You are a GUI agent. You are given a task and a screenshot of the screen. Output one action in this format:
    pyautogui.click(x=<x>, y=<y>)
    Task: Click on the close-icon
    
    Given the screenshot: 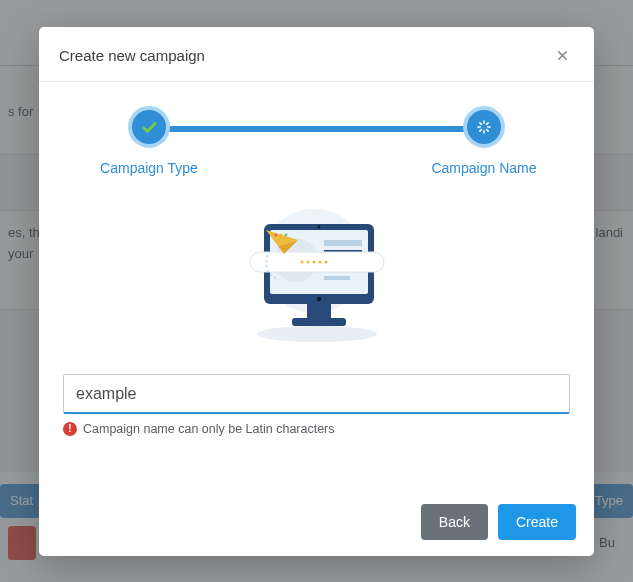 What is the action you would take?
    pyautogui.click(x=562, y=56)
    